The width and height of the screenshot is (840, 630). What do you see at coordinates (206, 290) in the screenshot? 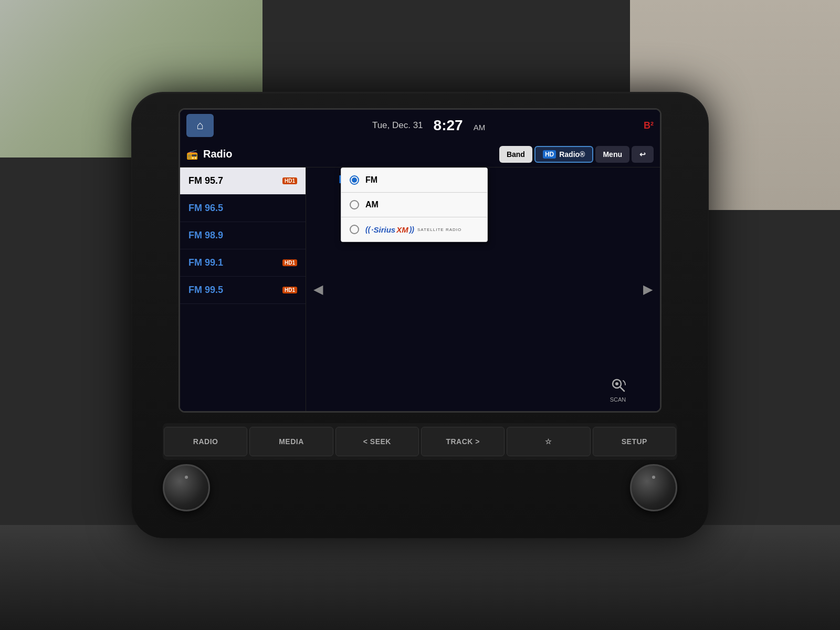
I see `station-freq-5: FM 99.5` at bounding box center [206, 290].